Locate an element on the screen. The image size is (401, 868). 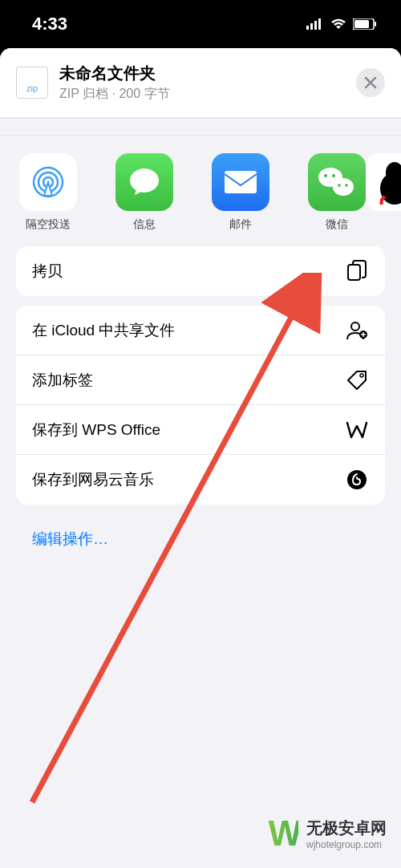
app-label: 隔空投送 is located at coordinates (48, 225).